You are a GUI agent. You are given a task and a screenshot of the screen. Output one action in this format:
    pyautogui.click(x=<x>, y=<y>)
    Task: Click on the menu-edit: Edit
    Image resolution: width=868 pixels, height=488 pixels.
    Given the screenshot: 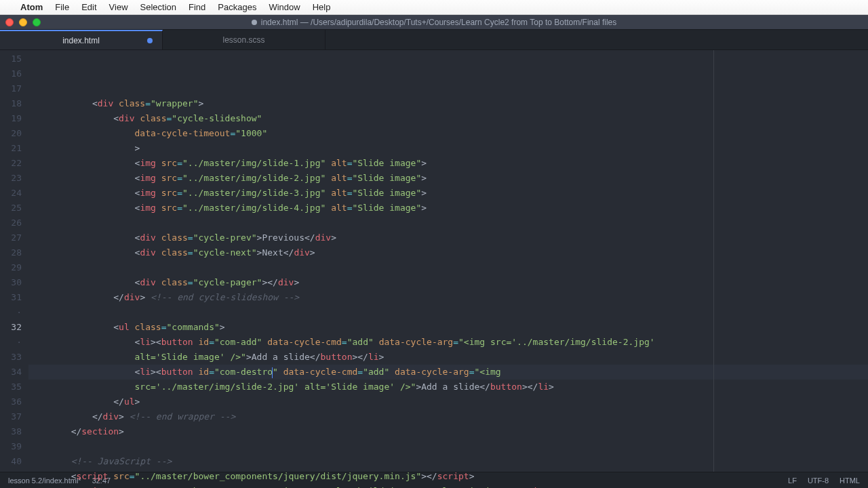 What is the action you would take?
    pyautogui.click(x=89, y=7)
    